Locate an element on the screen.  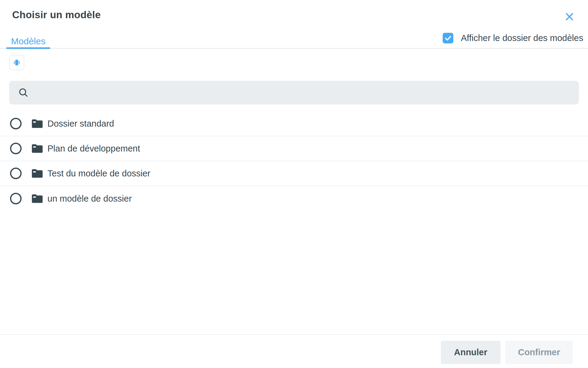
view-toggle-button is located at coordinates (17, 63).